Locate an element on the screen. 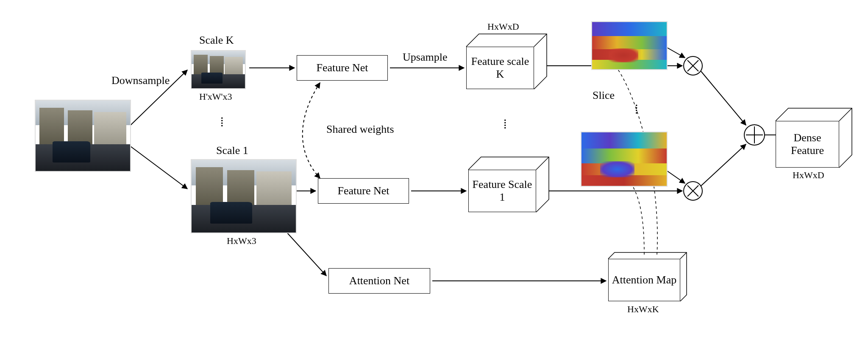 This screenshot has width=868, height=339. vdots-features: ···· is located at coordinates (505, 124).